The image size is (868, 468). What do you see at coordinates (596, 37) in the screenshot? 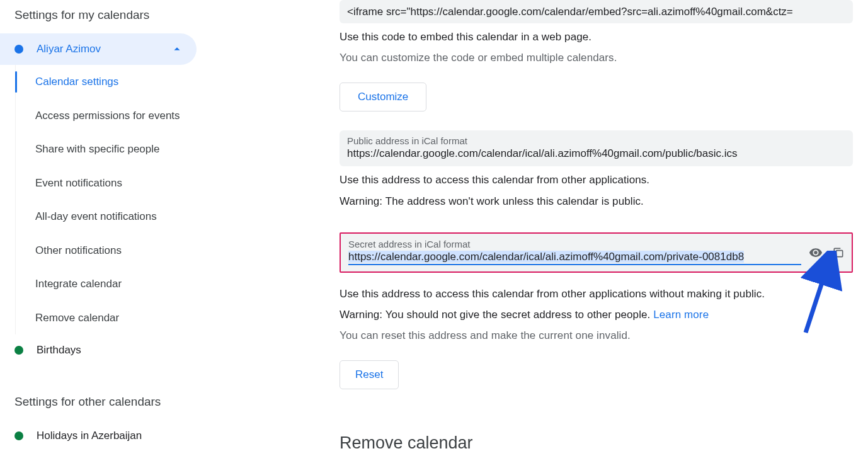
I see `embed-desc-1: Use this code to embed this calendar in …` at bounding box center [596, 37].